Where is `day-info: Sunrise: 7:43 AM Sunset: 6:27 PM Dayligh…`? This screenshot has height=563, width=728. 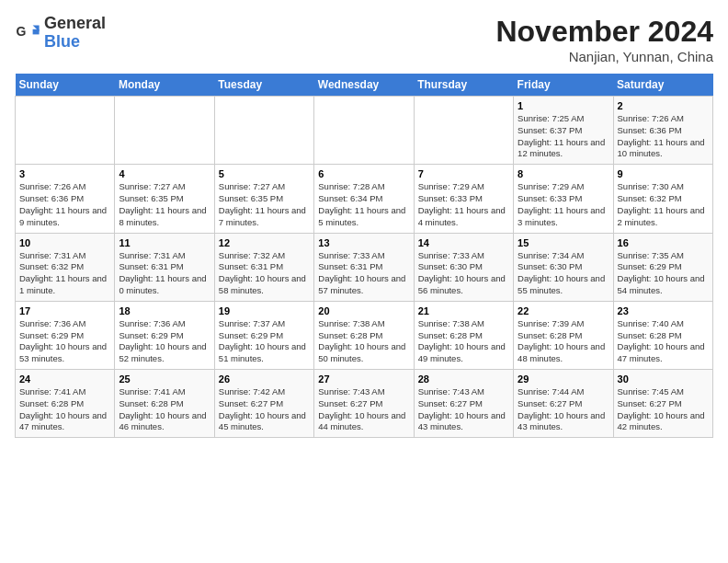
day-info: Sunrise: 7:43 AM Sunset: 6:27 PM Dayligh… is located at coordinates (463, 410).